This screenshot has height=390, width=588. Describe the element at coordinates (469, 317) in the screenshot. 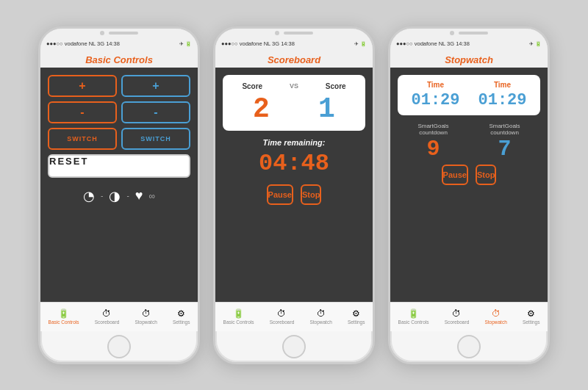

I see `tab-bar-3: 🔋 Basic Controls ⏱ Scoreboard ⏱ Stopwatc…` at that location.